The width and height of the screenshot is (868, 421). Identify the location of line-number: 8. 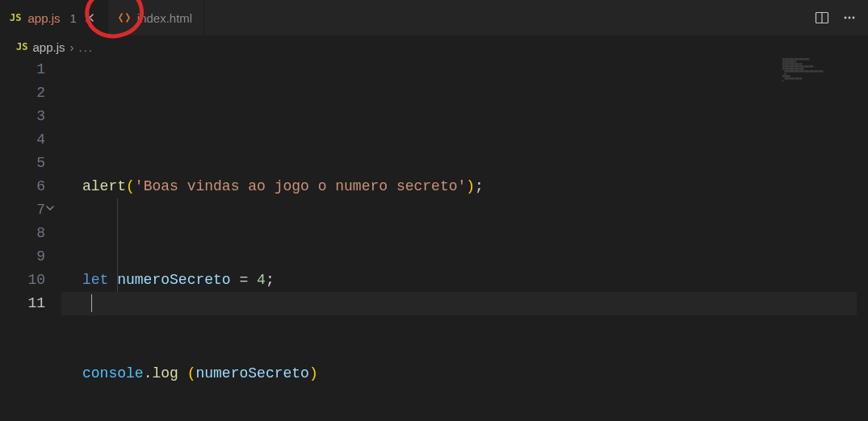
(23, 234).